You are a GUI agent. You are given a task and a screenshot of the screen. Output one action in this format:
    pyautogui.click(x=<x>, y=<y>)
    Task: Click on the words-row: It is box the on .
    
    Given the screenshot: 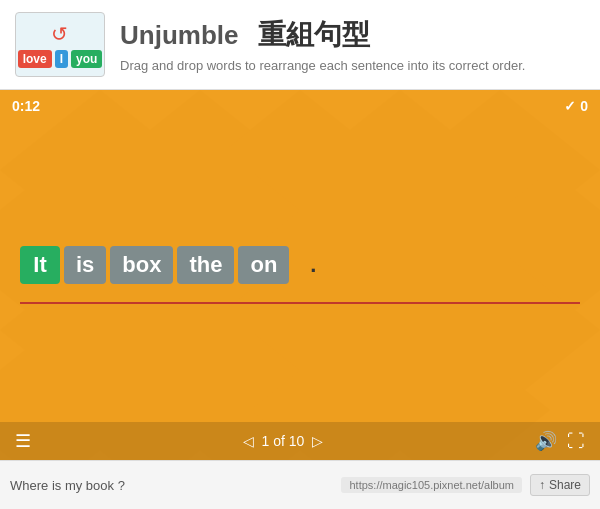 What is the action you would take?
    pyautogui.click(x=300, y=270)
    